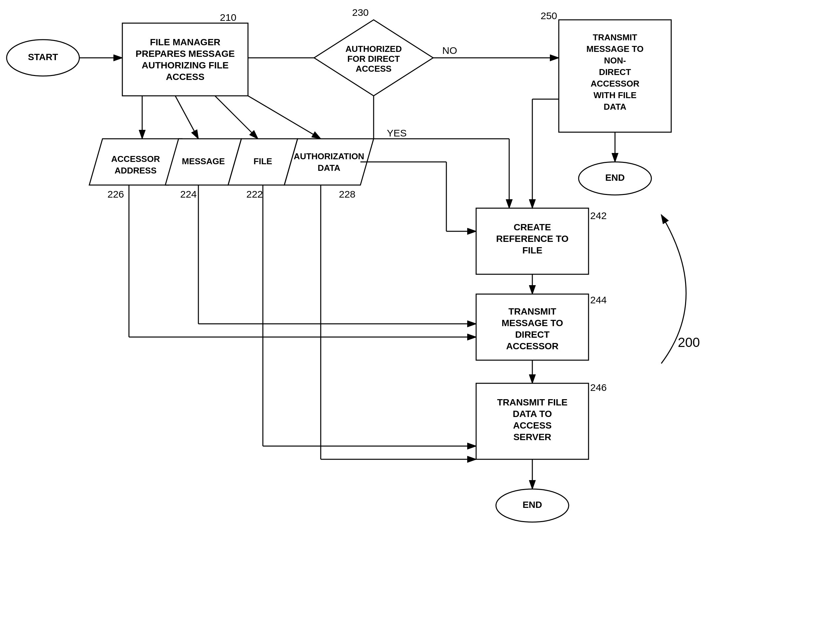 The width and height of the screenshot is (819, 644). I want to click on transmit-filedata-line2: DATA TO, so click(533, 414).